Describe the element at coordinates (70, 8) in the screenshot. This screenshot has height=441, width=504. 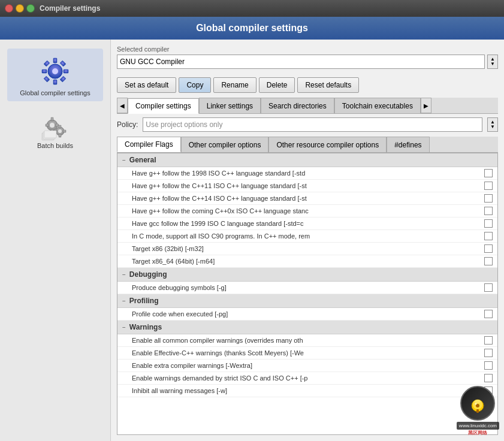
I see `titlebar-title: Compiler settings` at that location.